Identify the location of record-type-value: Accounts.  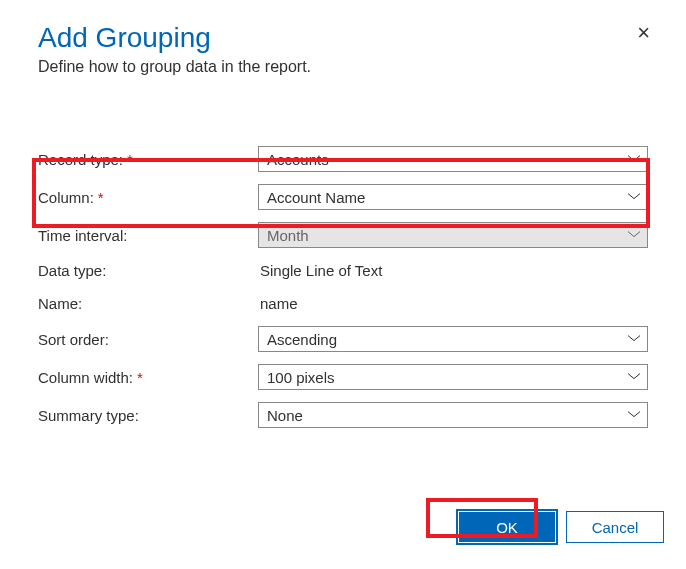
(298, 160).